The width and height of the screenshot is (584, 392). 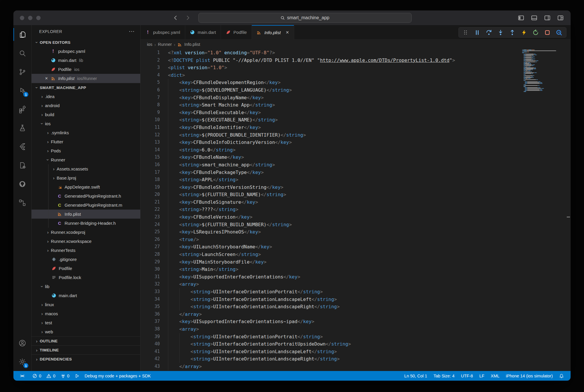 What do you see at coordinates (22, 53) in the screenshot?
I see `activity-search-icon` at bounding box center [22, 53].